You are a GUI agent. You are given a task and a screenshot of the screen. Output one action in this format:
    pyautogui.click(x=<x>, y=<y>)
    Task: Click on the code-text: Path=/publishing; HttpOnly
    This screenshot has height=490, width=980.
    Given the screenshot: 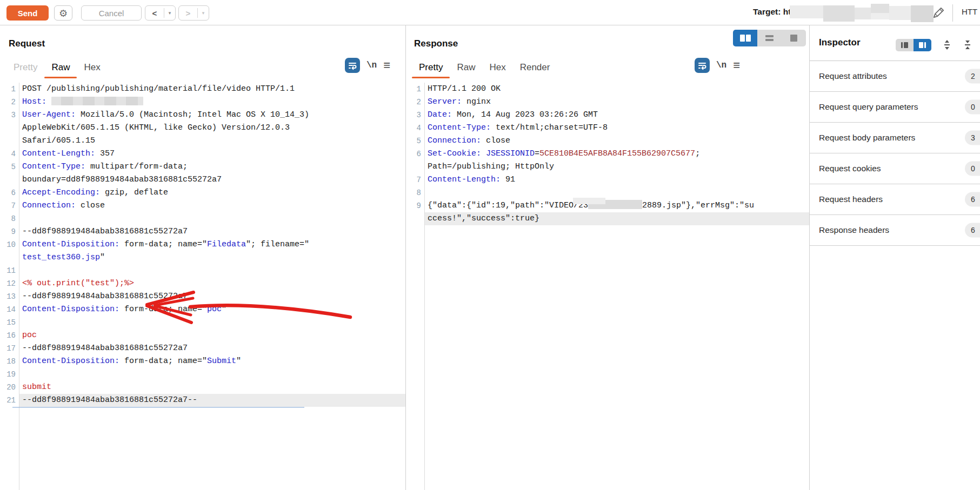 What is the action you would take?
    pyautogui.click(x=617, y=167)
    